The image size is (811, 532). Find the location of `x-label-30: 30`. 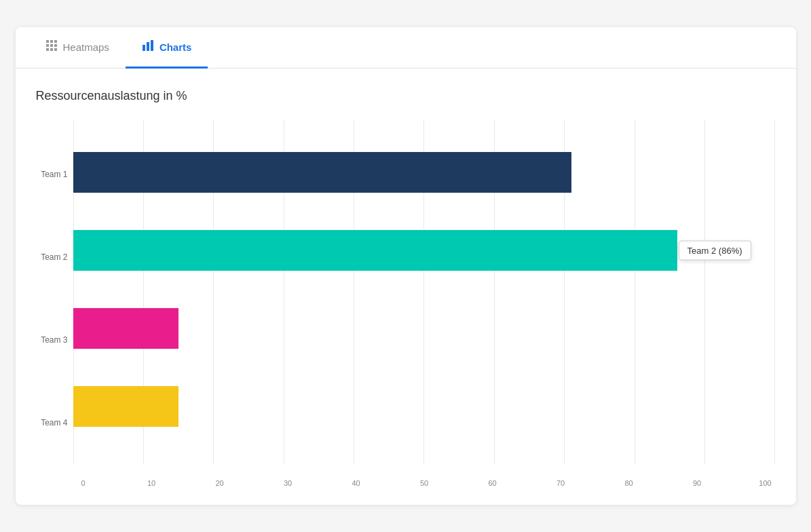

x-label-30: 30 is located at coordinates (288, 483).